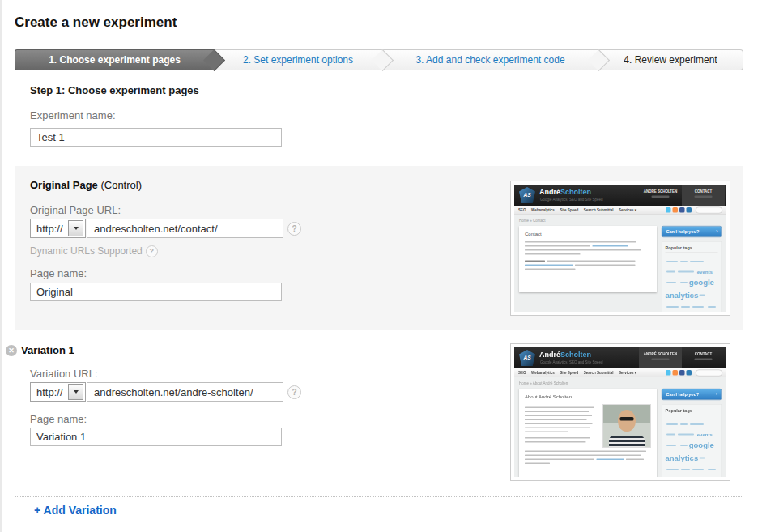 This screenshot has height=532, width=762. I want to click on original-page-title-note: (Control), so click(121, 185).